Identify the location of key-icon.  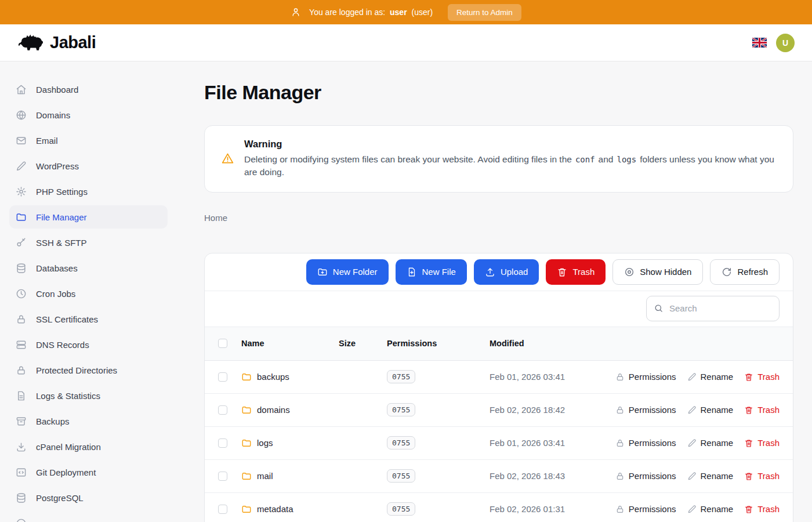
(21, 242).